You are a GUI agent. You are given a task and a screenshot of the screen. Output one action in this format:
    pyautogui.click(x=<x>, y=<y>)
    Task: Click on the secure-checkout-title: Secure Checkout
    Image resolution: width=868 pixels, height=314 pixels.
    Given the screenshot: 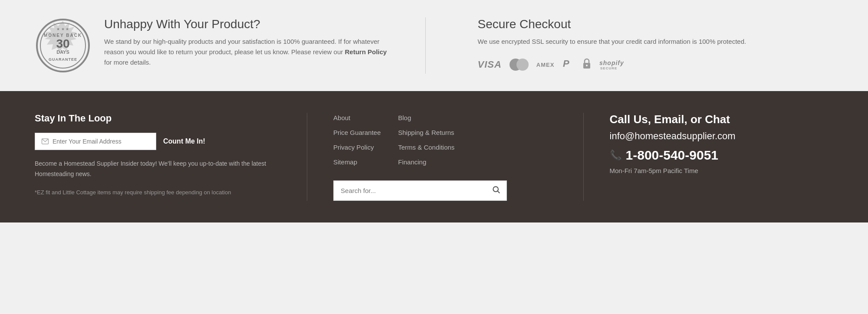 What is the action you would take?
    pyautogui.click(x=656, y=24)
    